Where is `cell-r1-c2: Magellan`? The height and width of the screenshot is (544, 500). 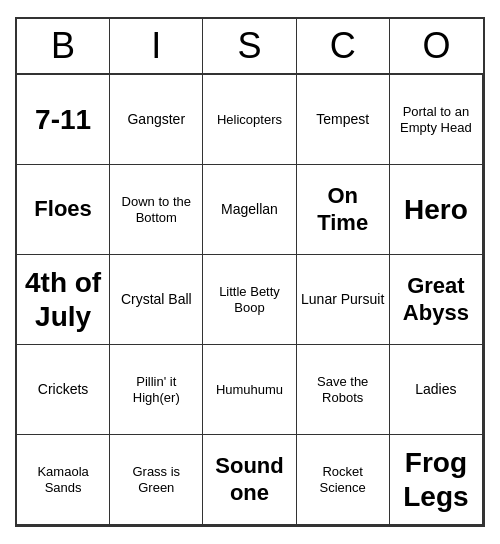 cell-r1-c2: Magellan is located at coordinates (250, 210).